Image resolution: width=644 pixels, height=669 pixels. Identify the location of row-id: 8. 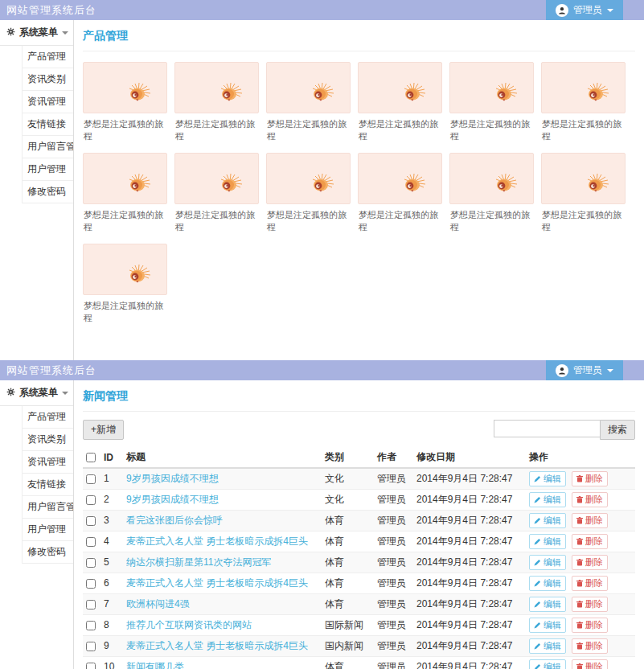
(112, 626).